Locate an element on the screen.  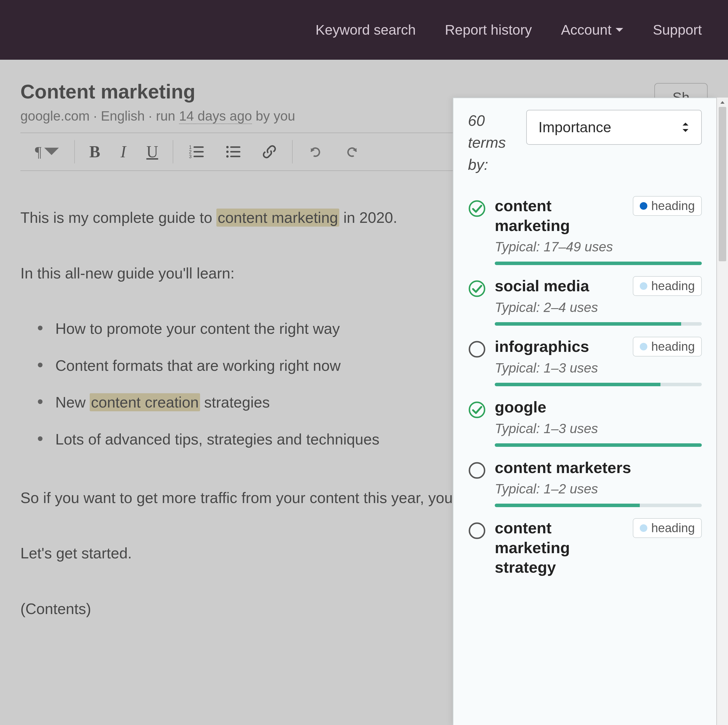
undo-icon is located at coordinates (315, 152).